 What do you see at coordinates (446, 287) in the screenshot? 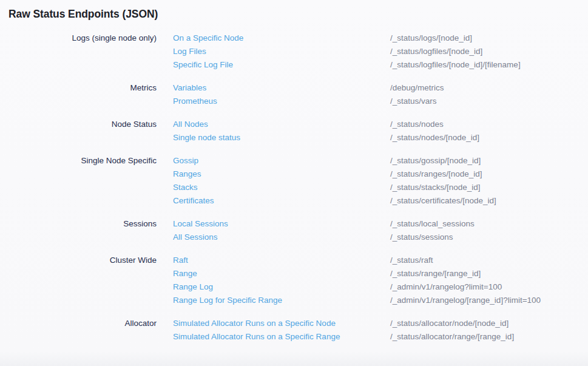
I see `endpoint-path: /_admin/v1/rangelog?limit=100` at bounding box center [446, 287].